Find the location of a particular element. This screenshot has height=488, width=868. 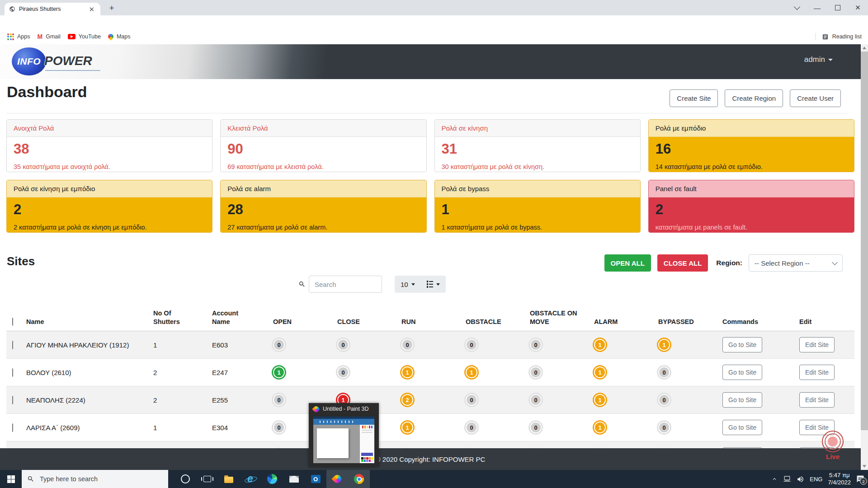

page-size-dropdown: 10 is located at coordinates (408, 284).